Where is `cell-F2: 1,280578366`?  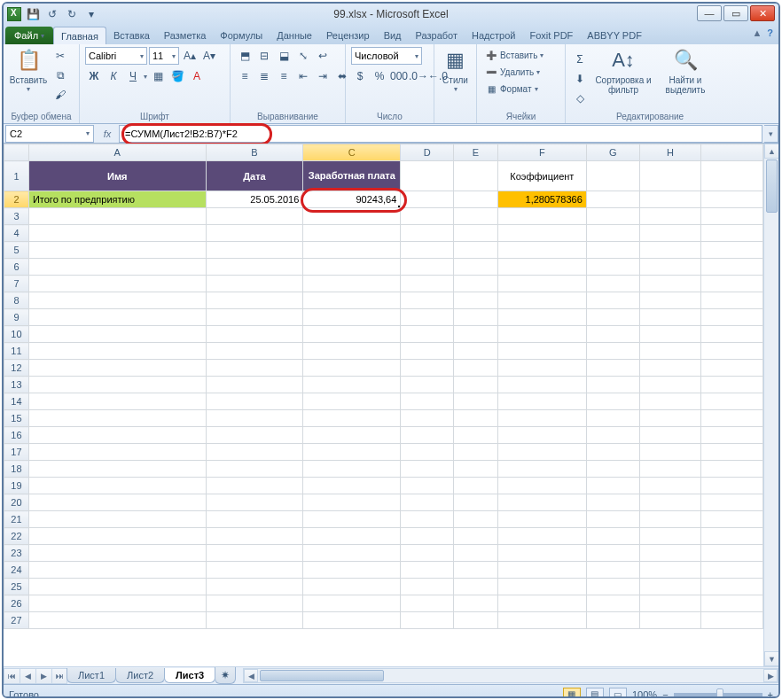 cell-F2: 1,280578366 is located at coordinates (542, 200).